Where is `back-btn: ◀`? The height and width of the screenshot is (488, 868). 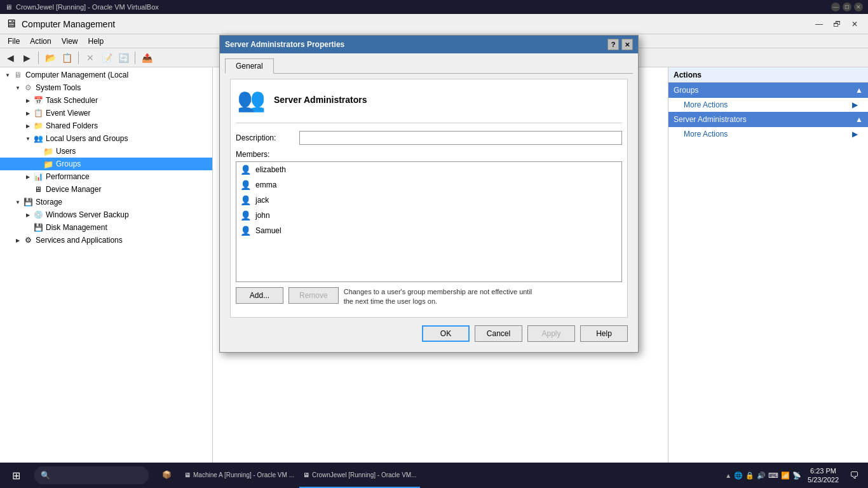
back-btn: ◀ is located at coordinates (10, 58).